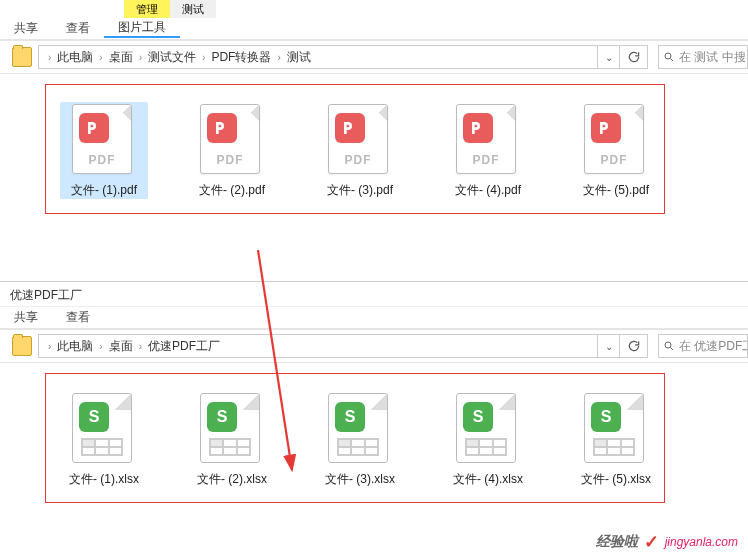 This screenshot has width=748, height=559. I want to click on file-name: 文件- (1).pdf, so click(104, 190).